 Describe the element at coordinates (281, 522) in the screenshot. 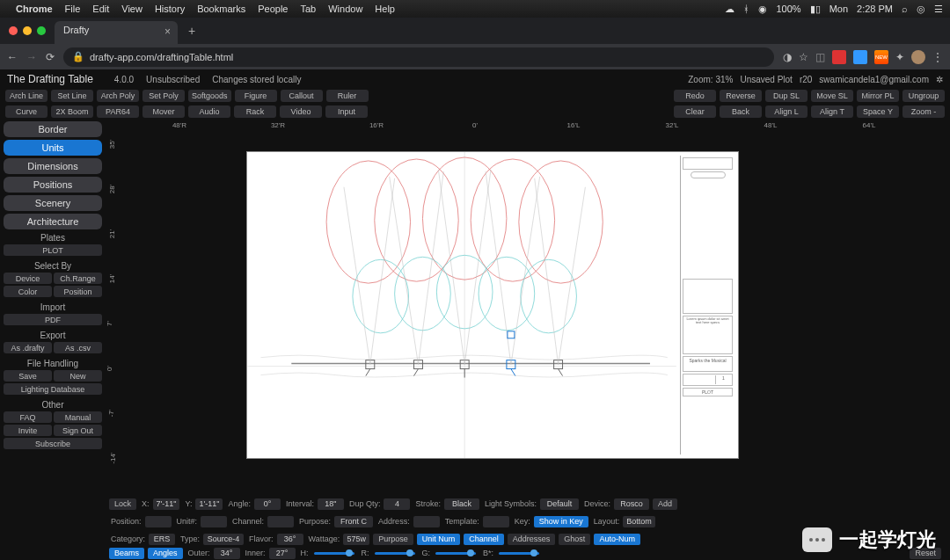

I see `channel-field` at that location.